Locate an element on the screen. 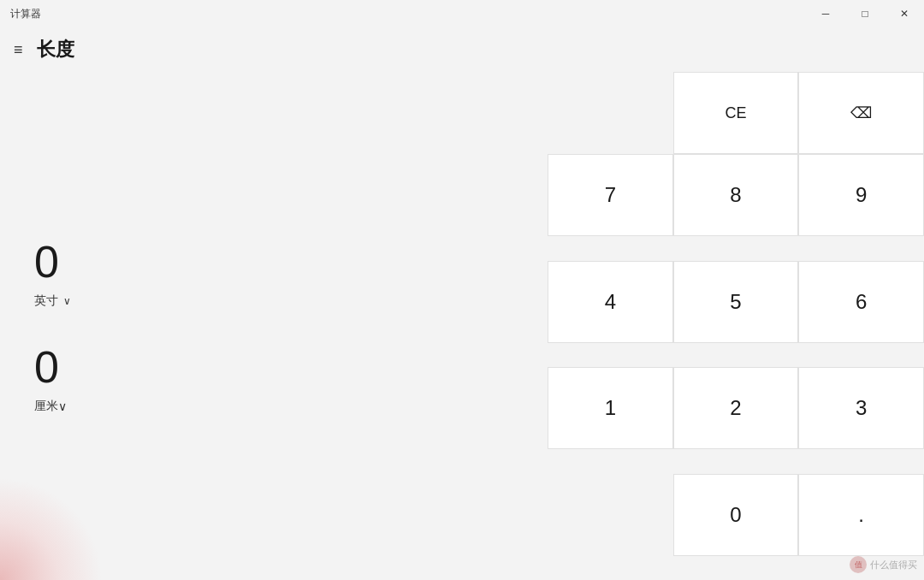 The image size is (924, 580). key-5: 5 is located at coordinates (736, 302).